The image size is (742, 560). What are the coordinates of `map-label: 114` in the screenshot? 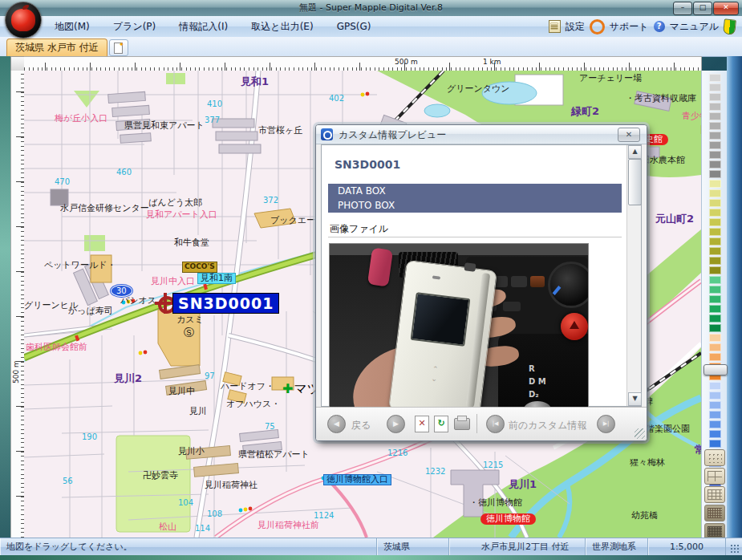 It's located at (202, 528).